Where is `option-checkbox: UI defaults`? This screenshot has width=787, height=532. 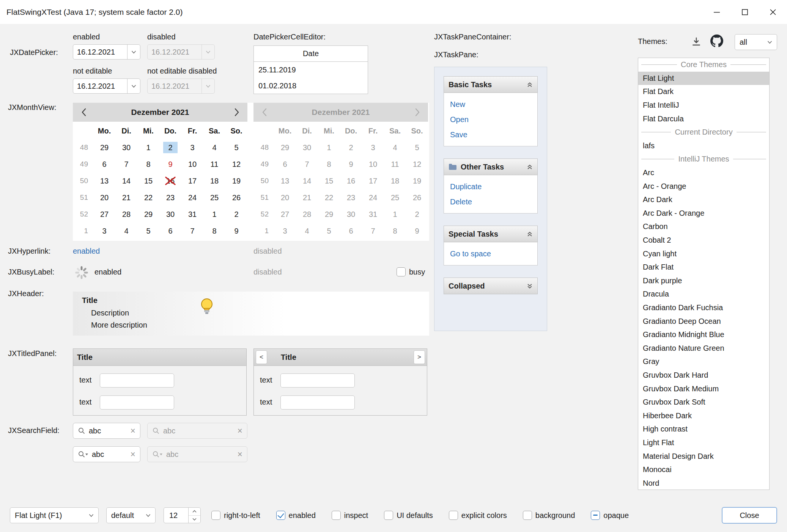
option-checkbox: UI defaults is located at coordinates (408, 515).